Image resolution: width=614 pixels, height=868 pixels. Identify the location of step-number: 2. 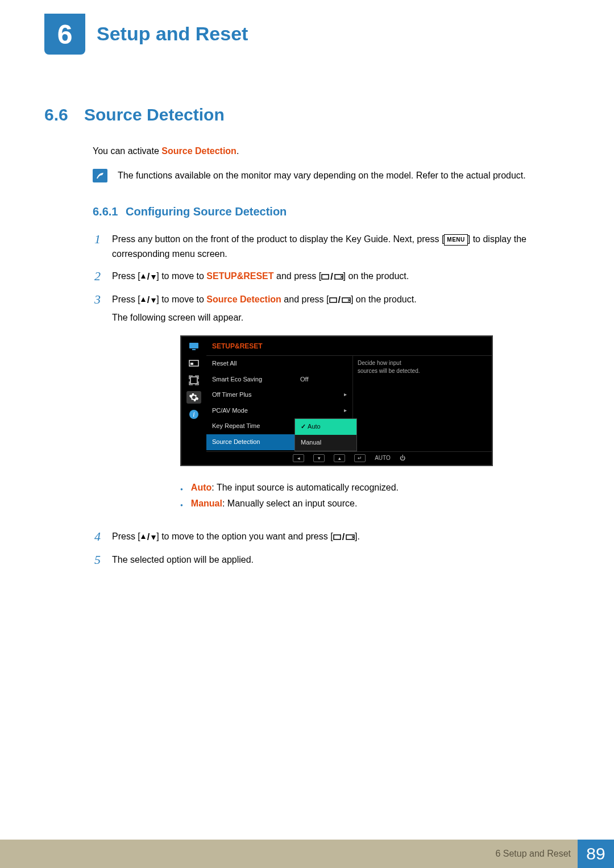
(94, 276).